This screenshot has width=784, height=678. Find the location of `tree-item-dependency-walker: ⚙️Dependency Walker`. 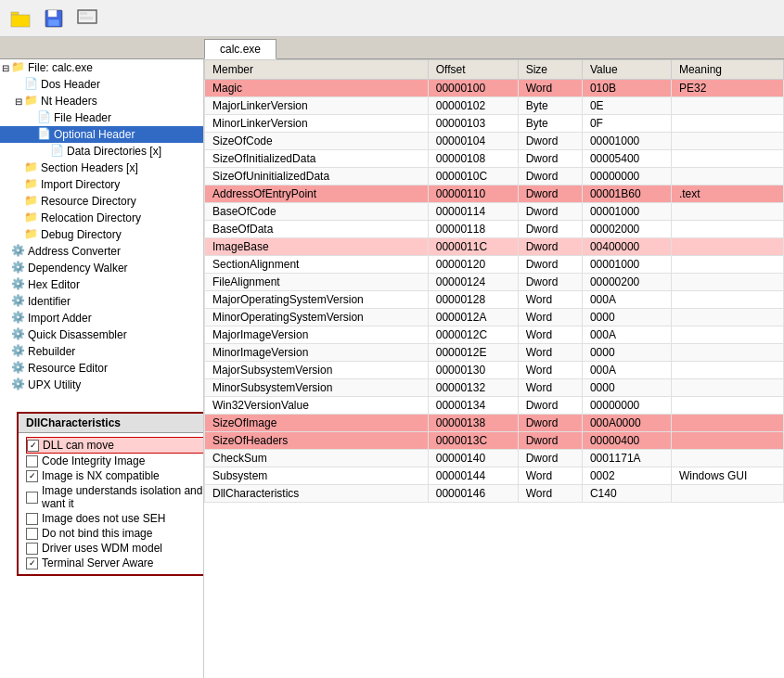

tree-item-dependency-walker: ⚙️Dependency Walker is located at coordinates (102, 268).